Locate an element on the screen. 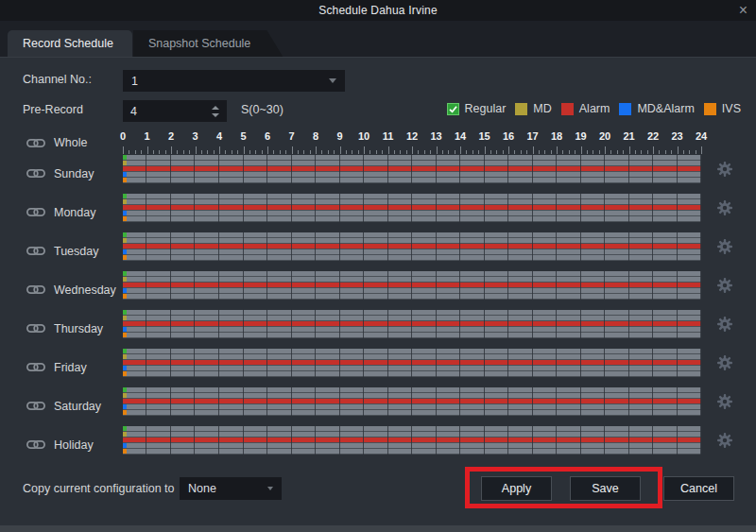  save-button-label: Save is located at coordinates (605, 489).